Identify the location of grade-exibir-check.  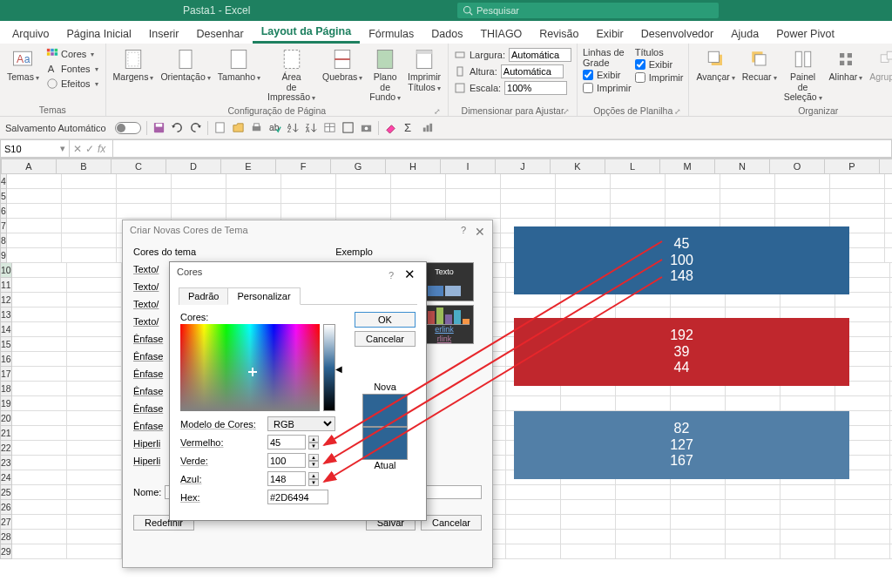
(588, 75).